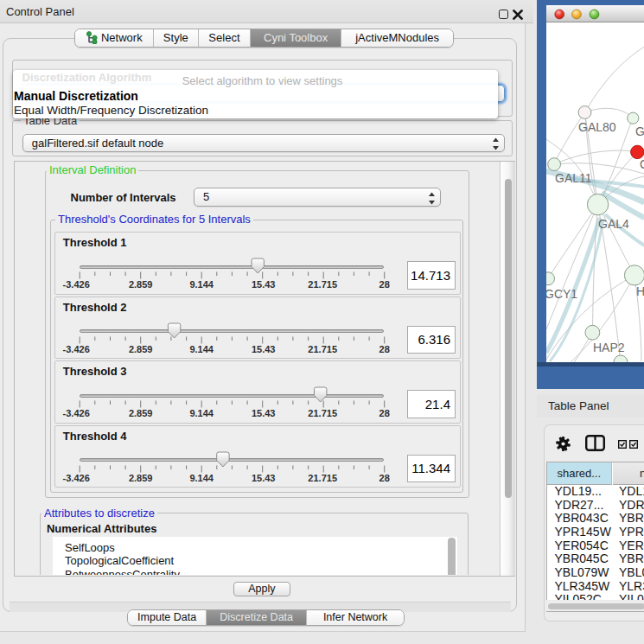 The height and width of the screenshot is (644, 644). Describe the element at coordinates (641, 164) in the screenshot. I see `svg-text: C` at that location.